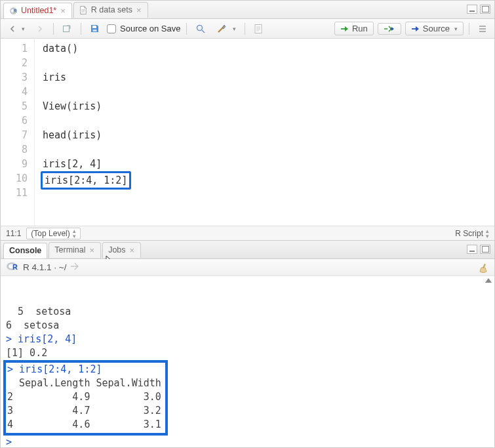  What do you see at coordinates (38, 10) in the screenshot?
I see `tab-untitled1: R Untitled1* ×` at bounding box center [38, 10].